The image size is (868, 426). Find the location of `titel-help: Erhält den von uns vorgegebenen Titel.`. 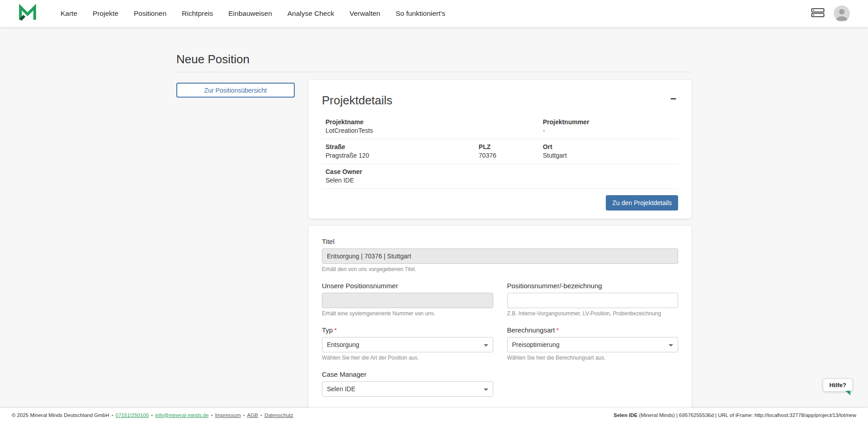

titel-help: Erhält den von uns vorgegebenen Titel. is located at coordinates (500, 269).